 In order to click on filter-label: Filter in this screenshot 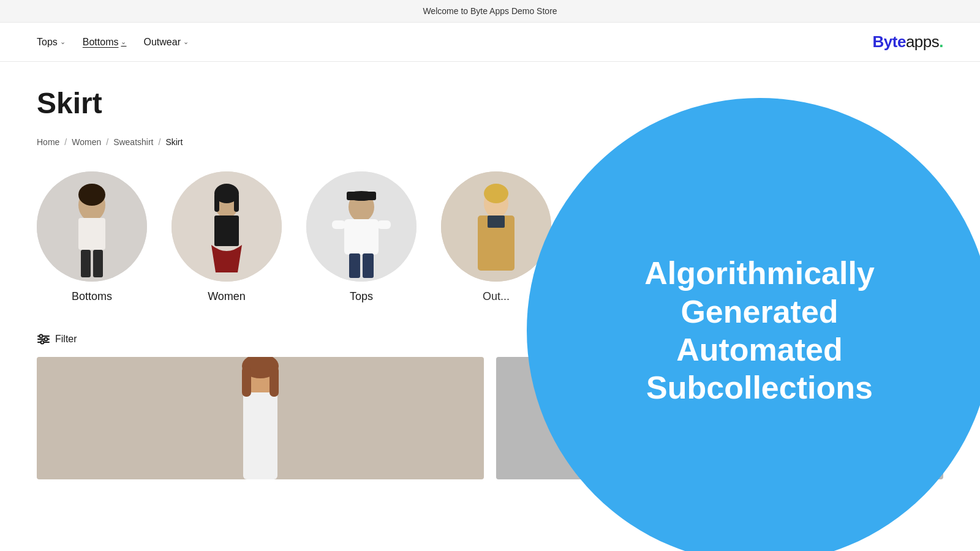, I will do `click(66, 339)`.